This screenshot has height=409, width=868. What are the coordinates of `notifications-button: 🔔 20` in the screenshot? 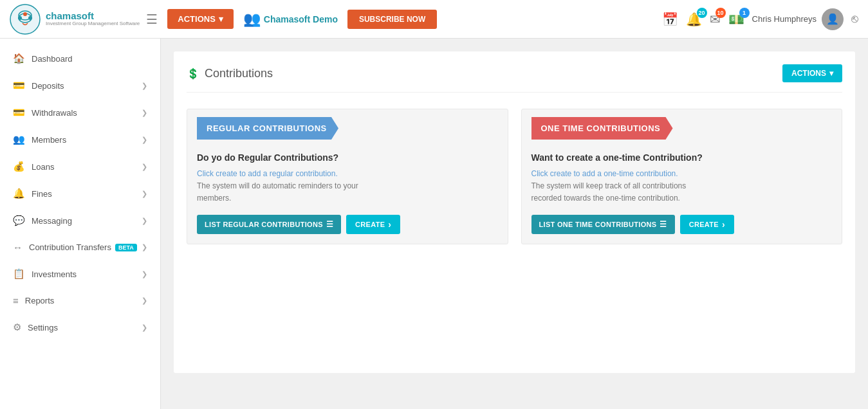 It's located at (694, 19).